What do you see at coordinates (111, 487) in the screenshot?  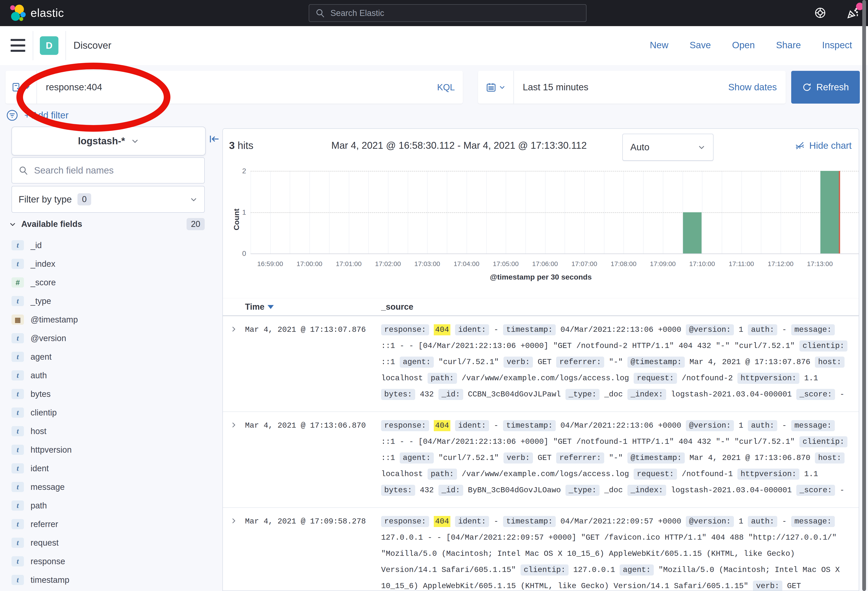 I see `field-item-message: tmessage` at bounding box center [111, 487].